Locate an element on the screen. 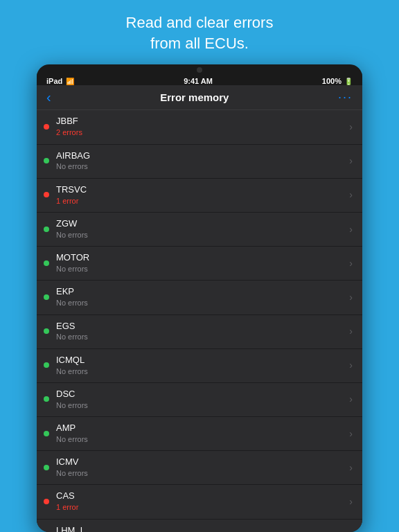  nav-bar: ‹ Error memory ··· is located at coordinates (200, 98).